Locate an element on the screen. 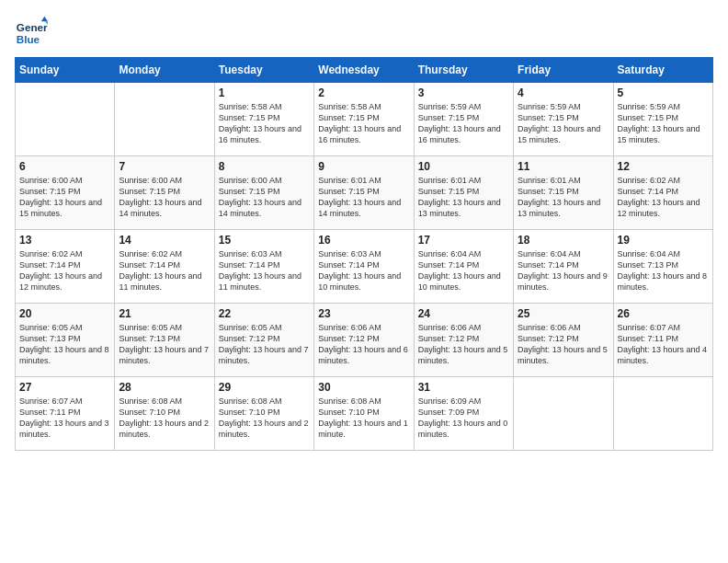  day-number: 10 is located at coordinates (463, 167).